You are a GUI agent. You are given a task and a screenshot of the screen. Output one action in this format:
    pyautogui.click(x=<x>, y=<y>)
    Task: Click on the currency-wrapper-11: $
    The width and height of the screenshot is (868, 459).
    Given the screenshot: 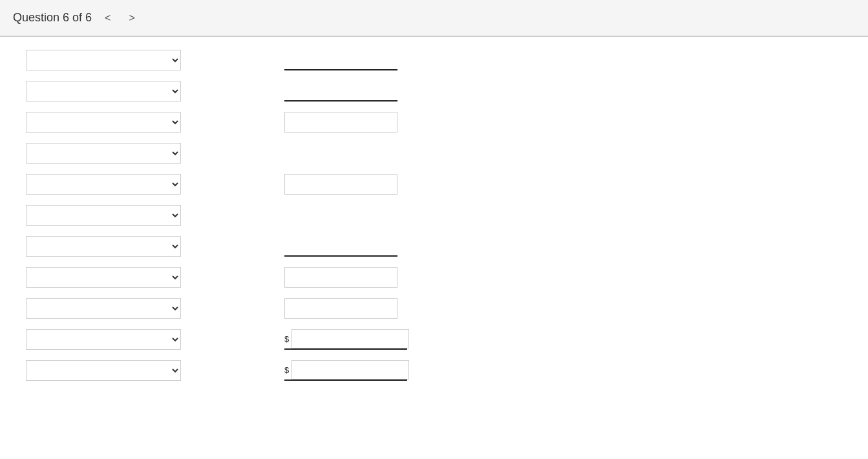 What is the action you would take?
    pyautogui.click(x=346, y=370)
    